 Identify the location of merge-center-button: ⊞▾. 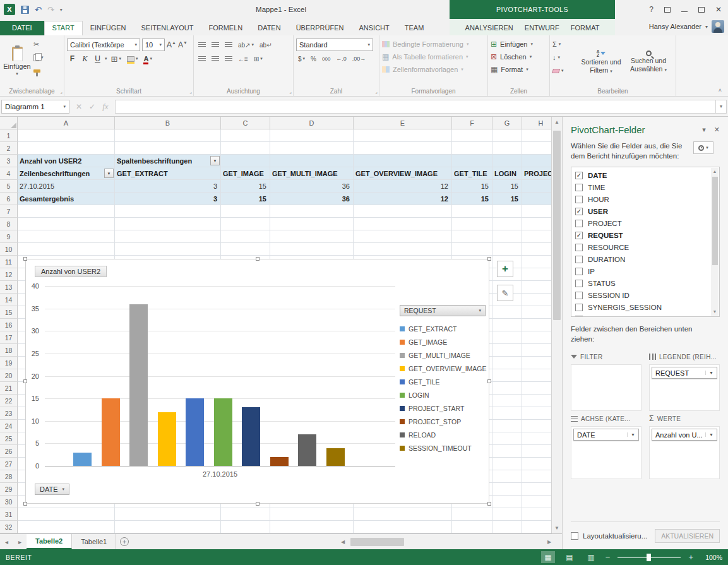
(258, 59).